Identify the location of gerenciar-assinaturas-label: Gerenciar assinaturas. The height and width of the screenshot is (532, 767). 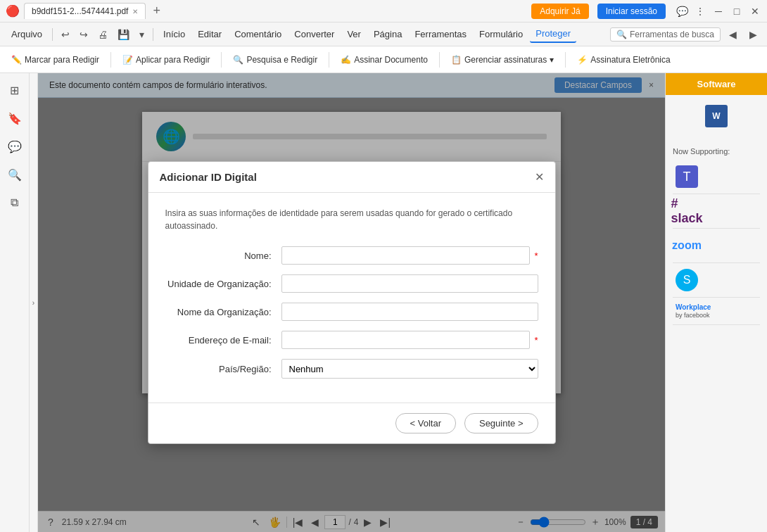
(505, 60).